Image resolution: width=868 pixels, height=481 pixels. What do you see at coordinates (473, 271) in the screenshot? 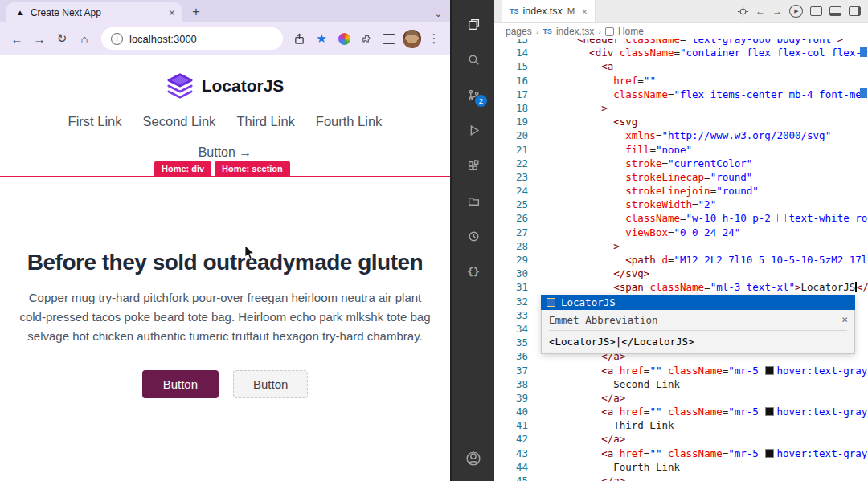
I see `braces-icon: {}` at bounding box center [473, 271].